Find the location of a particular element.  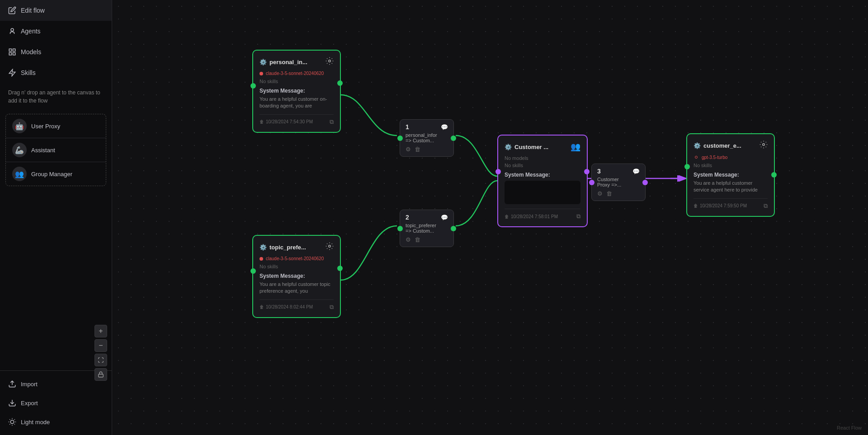

edge-node-2: 2 💬 topic_preferer=> Custom... ⚙ 🗑 is located at coordinates (427, 229).